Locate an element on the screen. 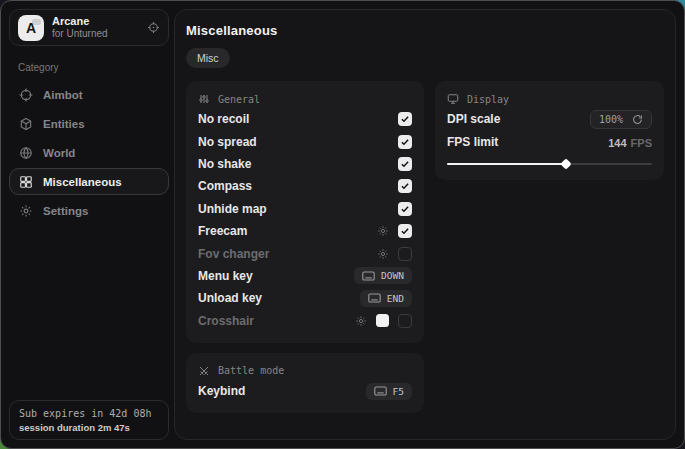  sidebar-item-settings: Settings is located at coordinates (89, 210).